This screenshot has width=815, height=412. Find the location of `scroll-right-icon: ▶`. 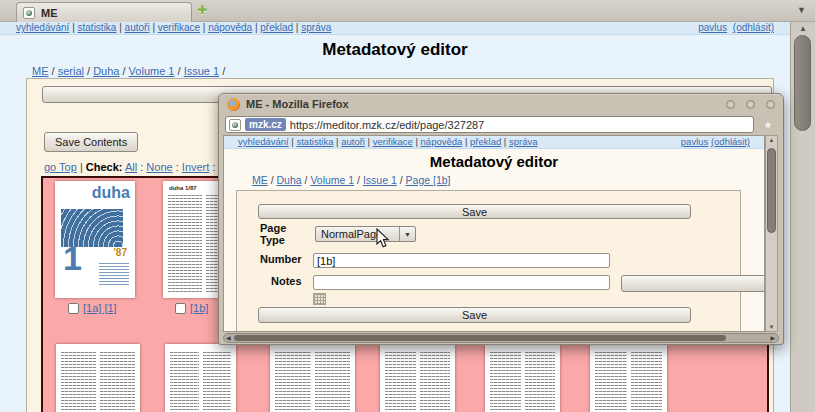

scroll-right-icon: ▶ is located at coordinates (772, 338).